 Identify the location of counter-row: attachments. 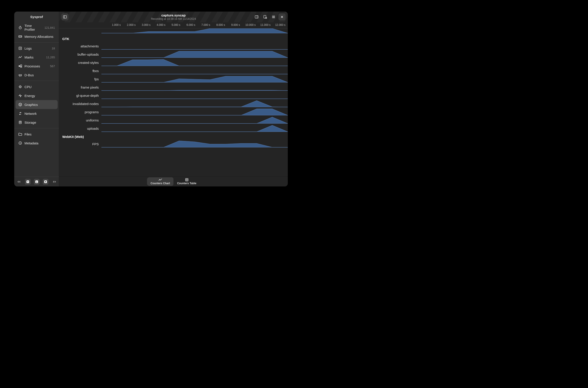
(173, 46).